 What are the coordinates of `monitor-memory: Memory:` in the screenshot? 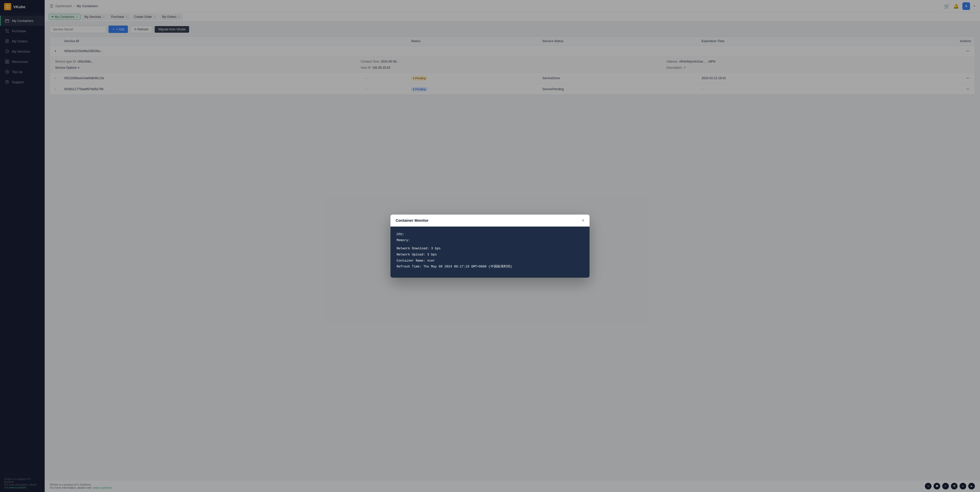 It's located at (490, 241).